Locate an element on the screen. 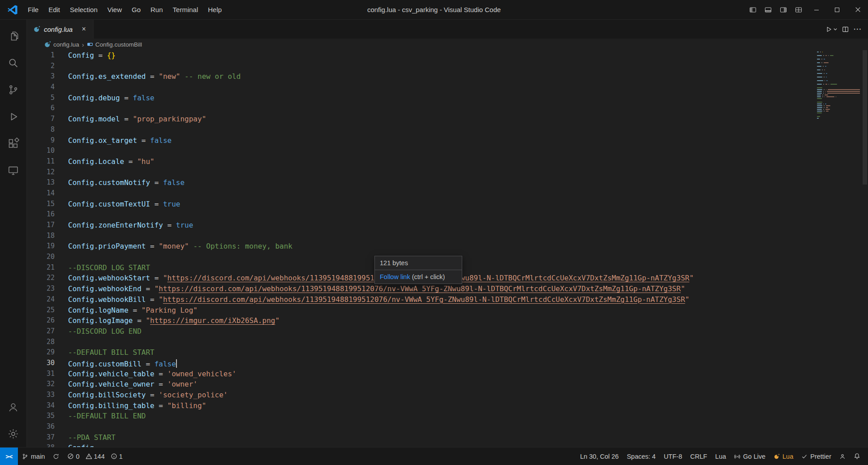 The image size is (868, 465). code-line: 2 is located at coordinates (447, 66).